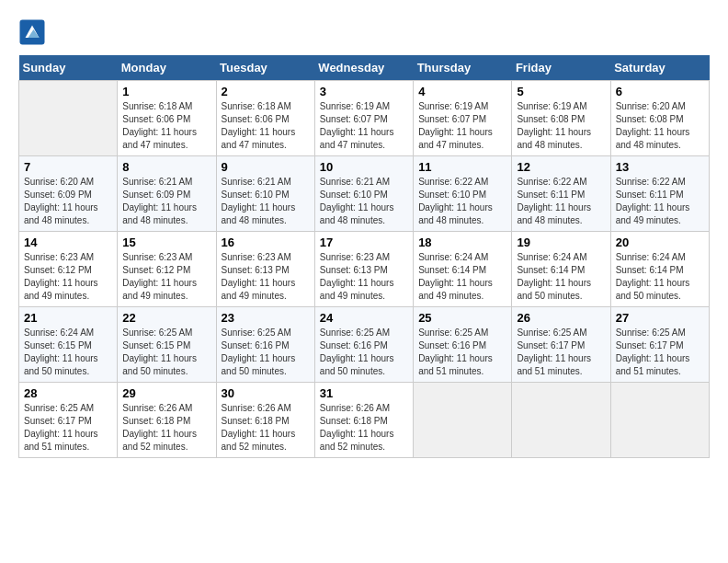 The image size is (728, 563). I want to click on col-header-thursday: Thursday, so click(463, 68).